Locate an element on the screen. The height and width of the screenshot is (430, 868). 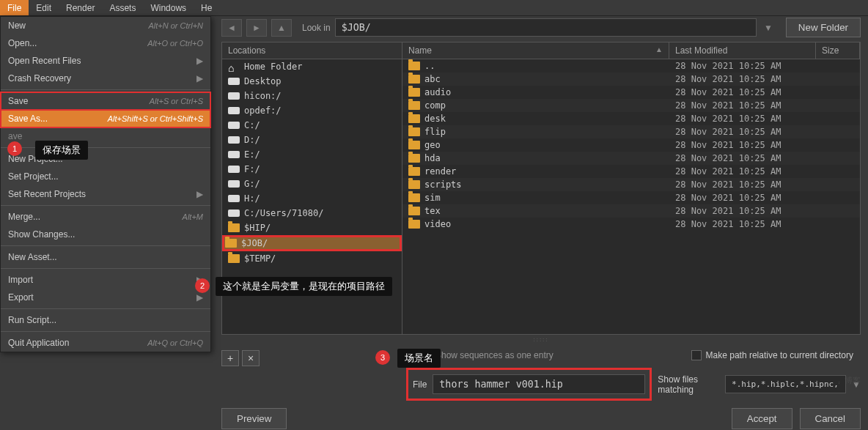
resize-handle: ::::: is located at coordinates (541, 340).